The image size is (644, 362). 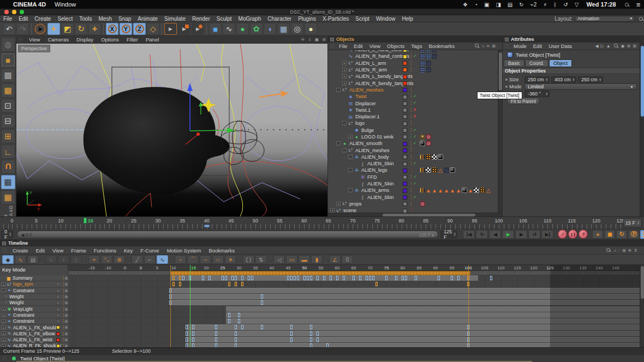 What do you see at coordinates (434, 170) in the screenshot?
I see `selection-tag-icon` at bounding box center [434, 170].